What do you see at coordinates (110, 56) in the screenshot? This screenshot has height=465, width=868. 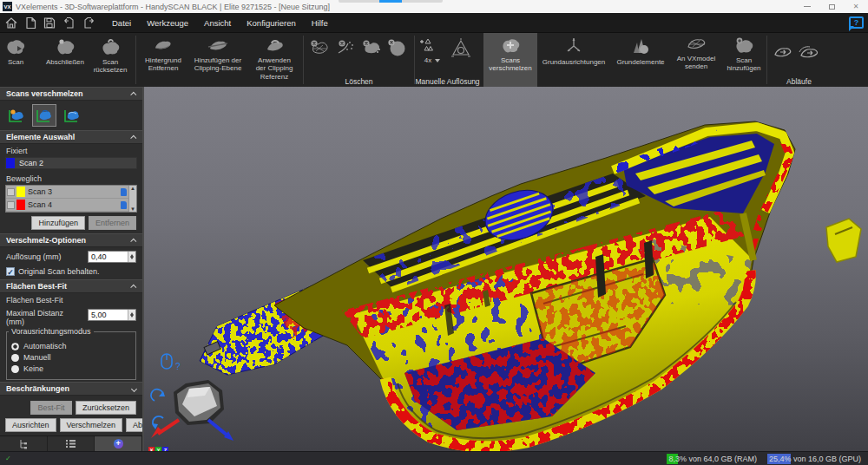 I see `reset-scan-button: Scan rücksetzen` at bounding box center [110, 56].